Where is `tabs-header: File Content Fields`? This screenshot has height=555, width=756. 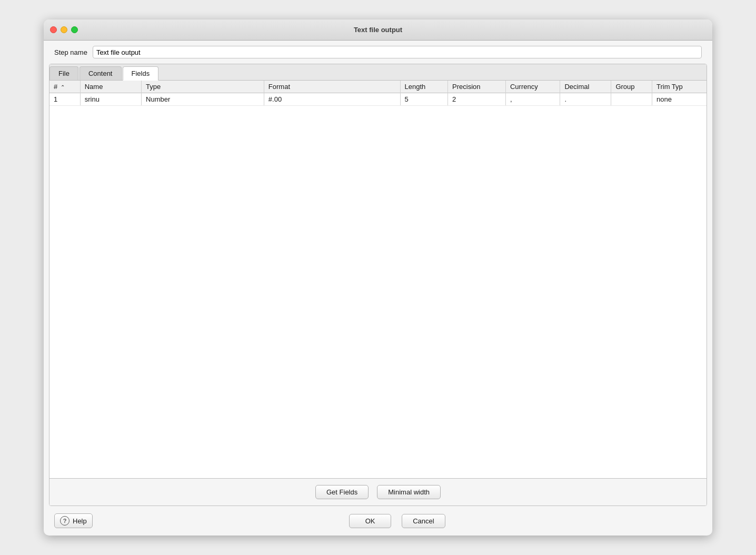 tabs-header: File Content Fields is located at coordinates (378, 73).